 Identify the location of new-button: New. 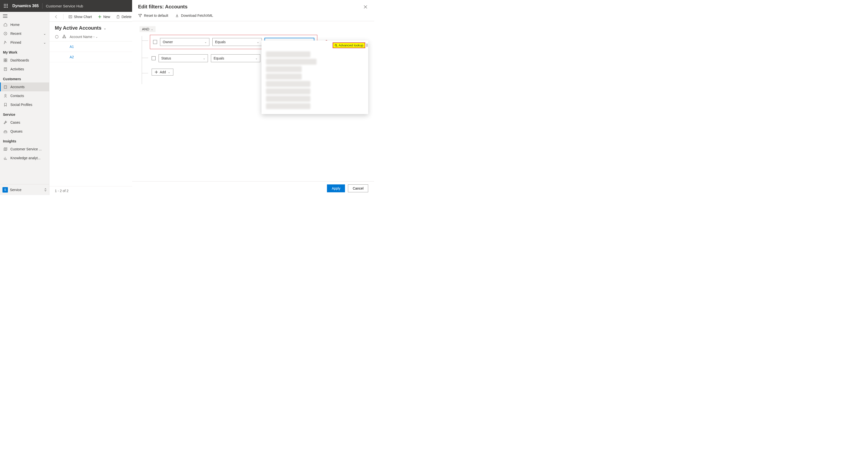
(104, 17).